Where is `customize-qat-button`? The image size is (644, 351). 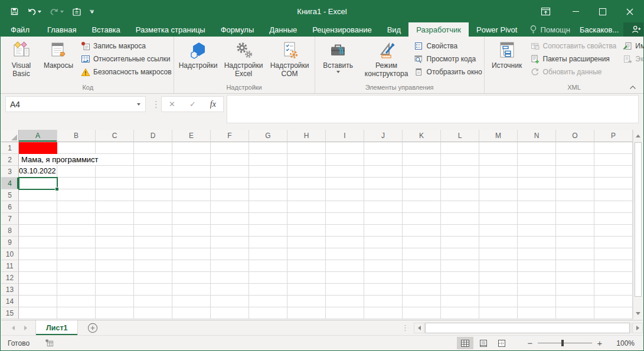 customize-qat-button is located at coordinates (92, 12).